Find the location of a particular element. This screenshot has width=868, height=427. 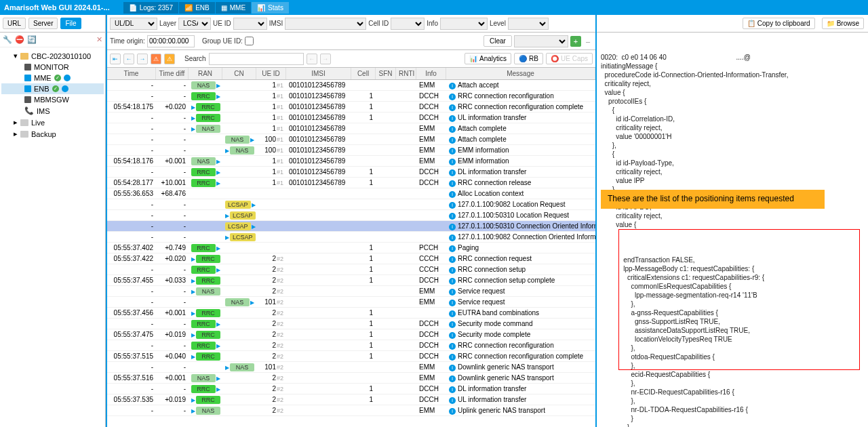

log-row: 05:55:37.515+0.040▶RRC2#21DCCHiRRC conne… is located at coordinates (351, 357).